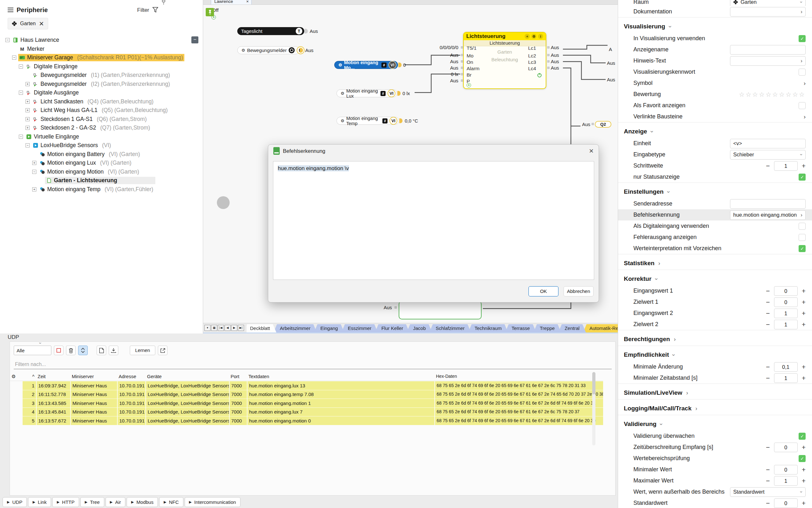 This screenshot has width=812, height=508. What do you see at coordinates (543, 291) in the screenshot?
I see `ok-button: OK` at bounding box center [543, 291].